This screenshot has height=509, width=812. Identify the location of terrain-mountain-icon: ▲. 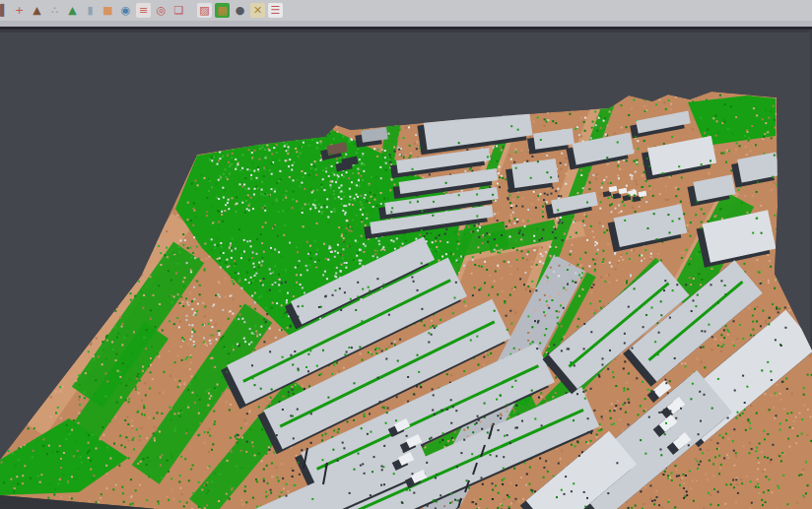
(37, 10).